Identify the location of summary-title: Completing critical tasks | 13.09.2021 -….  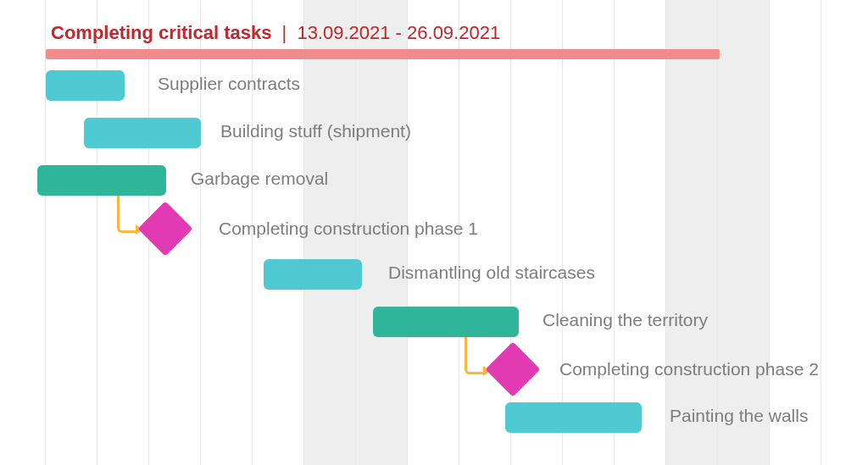
(275, 33).